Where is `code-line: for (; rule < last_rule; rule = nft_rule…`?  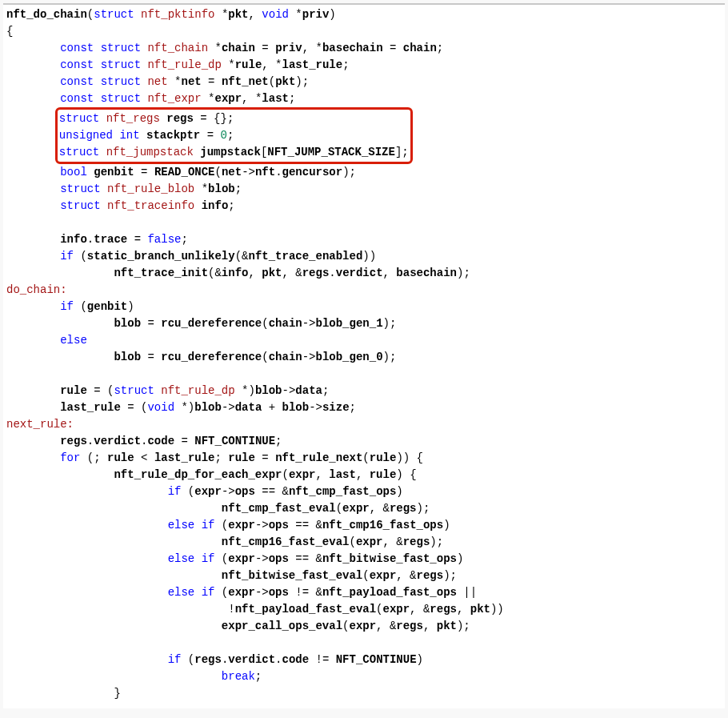 code-line: for (; rule < last_rule; rule = nft_rule… is located at coordinates (364, 458).